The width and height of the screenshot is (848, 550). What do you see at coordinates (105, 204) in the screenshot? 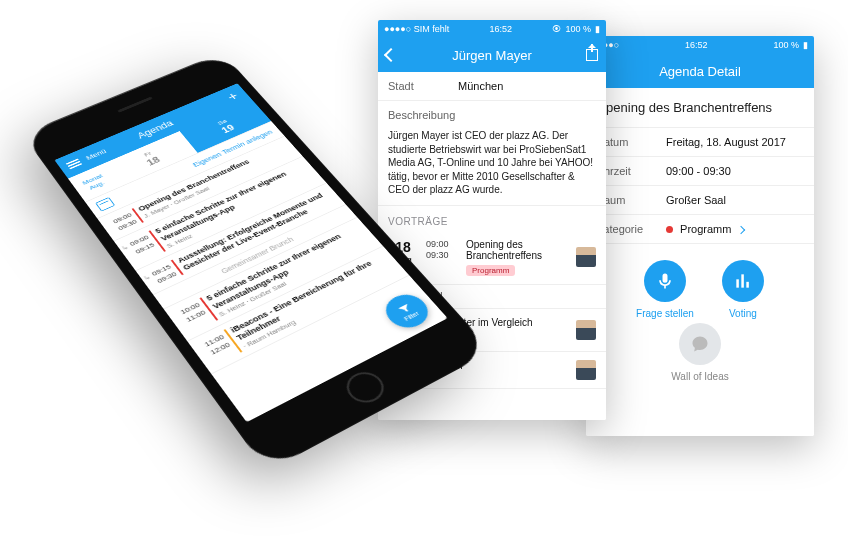
I see `calendar-icon` at bounding box center [105, 204].